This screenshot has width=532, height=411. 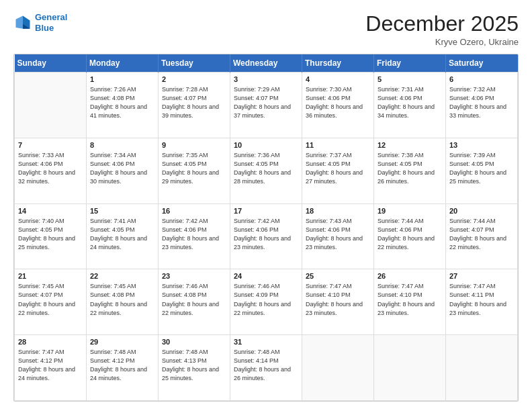 I want to click on table-row: 7Sunrise: 7:33 AM Sunset: 4:06 PM Daylig…, so click(x=51, y=171).